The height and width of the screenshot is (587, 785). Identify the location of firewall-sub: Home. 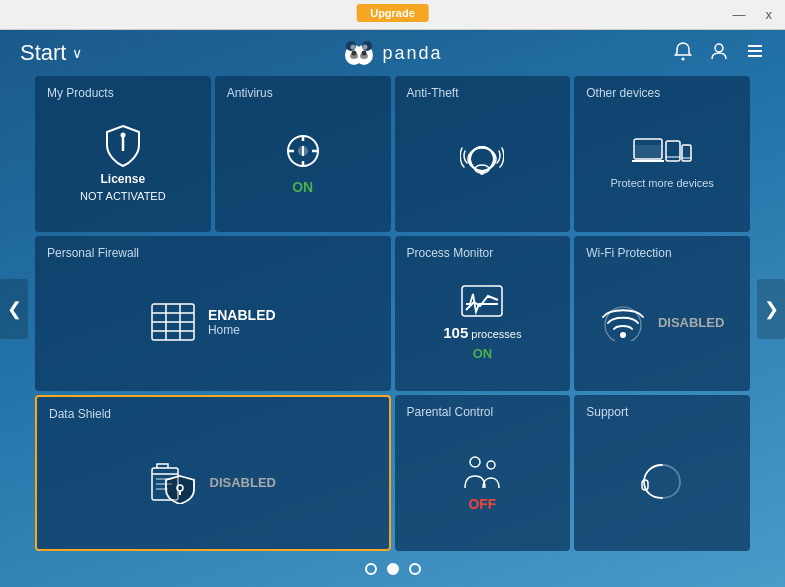
(242, 330).